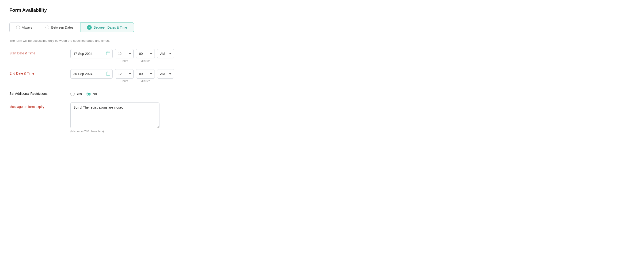 This screenshot has width=644, height=265. Describe the element at coordinates (166, 54) in the screenshot. I see `start-ampm-select: AM PM` at that location.